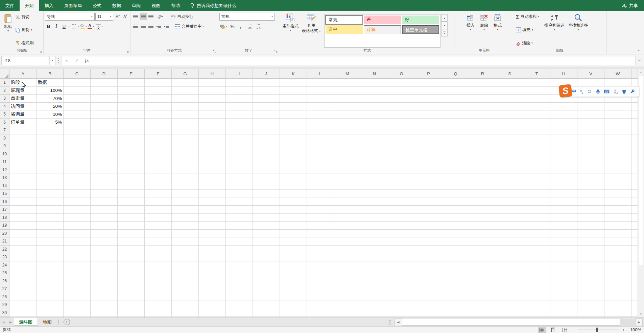  I want to click on cell-B30, so click(50, 313).